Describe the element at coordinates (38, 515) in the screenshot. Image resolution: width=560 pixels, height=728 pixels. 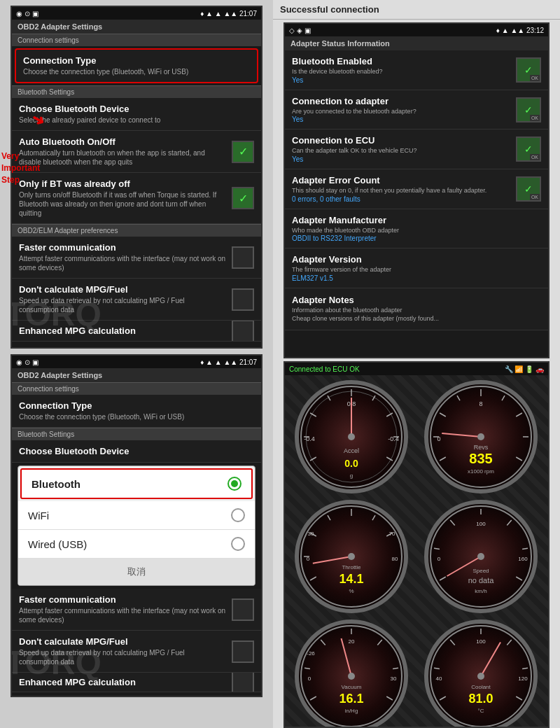
I see `wifi-option-label: WiFi` at that location.